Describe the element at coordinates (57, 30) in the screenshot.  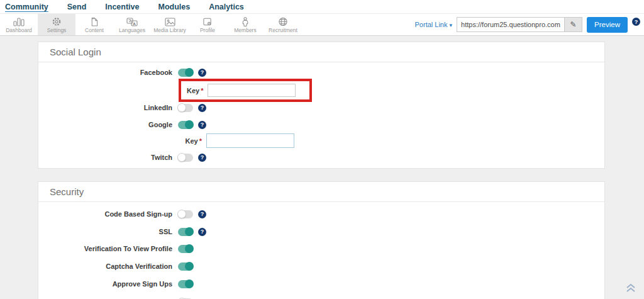
I see `toolbar-label: Settings` at that location.